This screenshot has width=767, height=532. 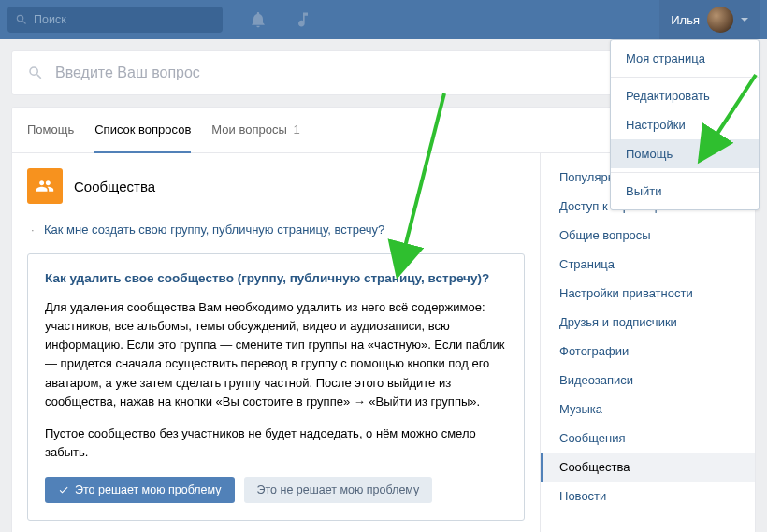 I want to click on section-title: Сообщества, so click(x=114, y=187).